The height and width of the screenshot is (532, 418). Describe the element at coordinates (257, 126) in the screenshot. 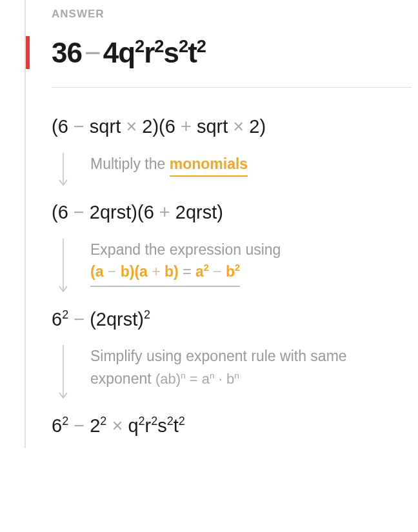

I see `expr-part: 2)` at that location.